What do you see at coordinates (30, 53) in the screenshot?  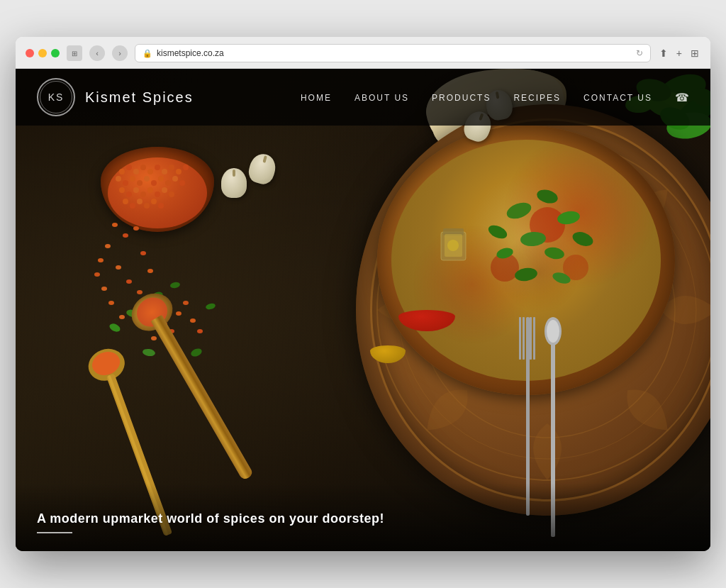 I see `close-button` at bounding box center [30, 53].